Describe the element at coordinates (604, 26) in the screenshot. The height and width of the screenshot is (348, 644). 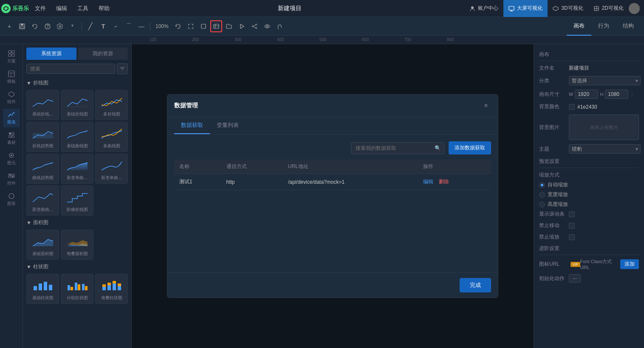
I see `tab-behavior: 行为` at that location.